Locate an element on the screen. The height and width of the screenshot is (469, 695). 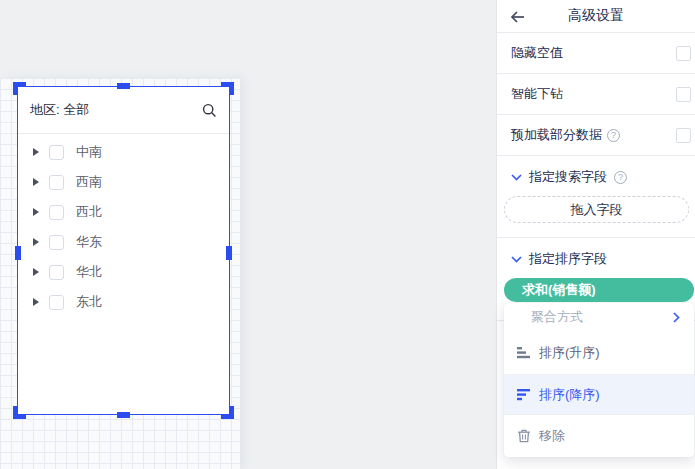
smart-drill-checkbox is located at coordinates (684, 94).